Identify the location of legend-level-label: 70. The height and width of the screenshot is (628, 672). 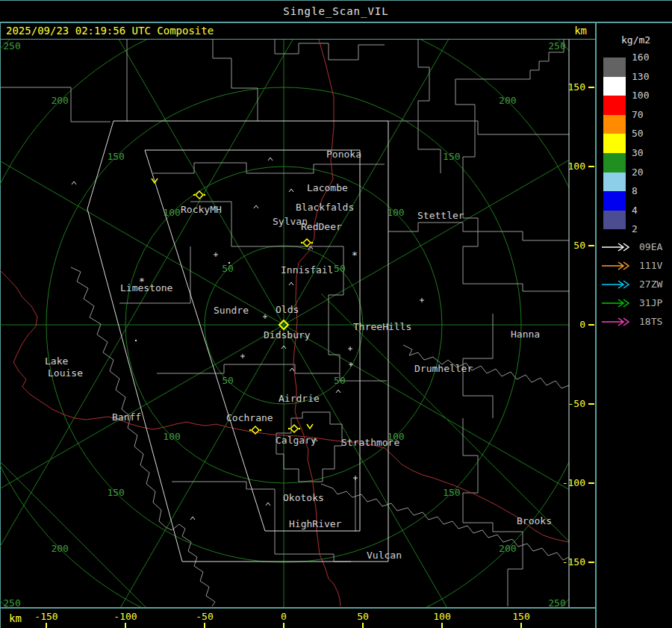
(638, 115).